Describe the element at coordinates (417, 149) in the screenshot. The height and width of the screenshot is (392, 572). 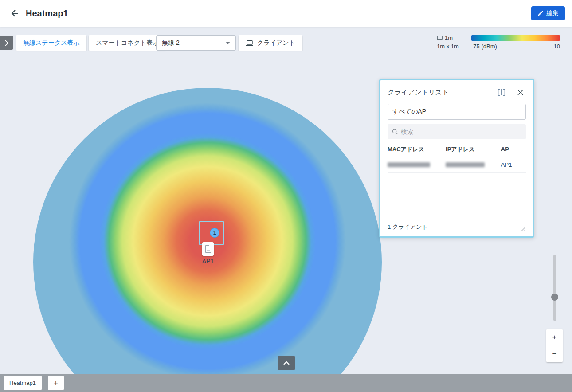
I see `column-header-mac: MACアドレス` at that location.